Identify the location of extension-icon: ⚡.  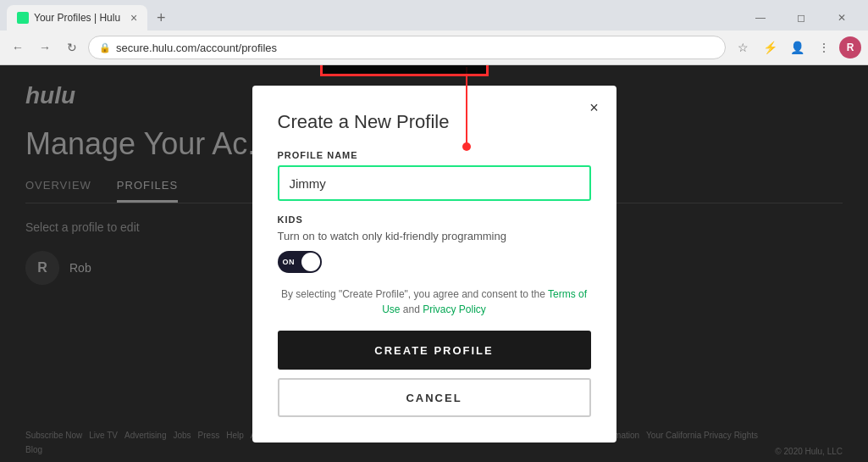
(770, 47).